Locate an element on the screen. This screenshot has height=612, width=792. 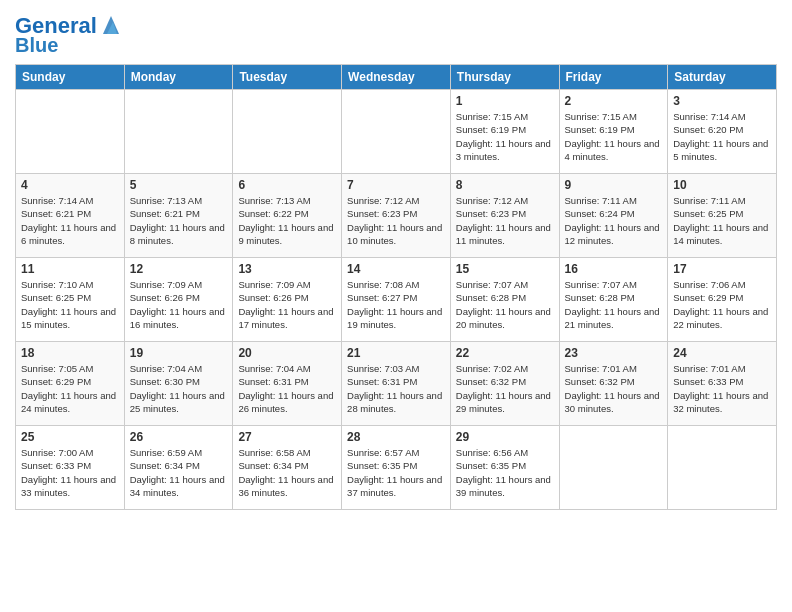
calendar-cell: 9Sunrise: 7:11 AM Sunset: 6:24 PM Daylig… is located at coordinates (614, 216).